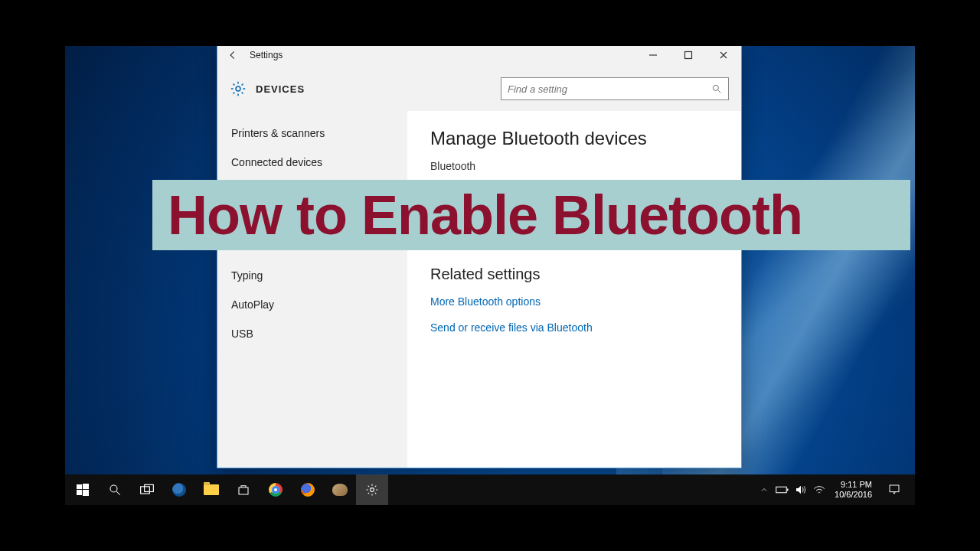 The width and height of the screenshot is (980, 551). What do you see at coordinates (531, 215) in the screenshot?
I see `tutorial-banner: How to Enable Bluetooth` at bounding box center [531, 215].